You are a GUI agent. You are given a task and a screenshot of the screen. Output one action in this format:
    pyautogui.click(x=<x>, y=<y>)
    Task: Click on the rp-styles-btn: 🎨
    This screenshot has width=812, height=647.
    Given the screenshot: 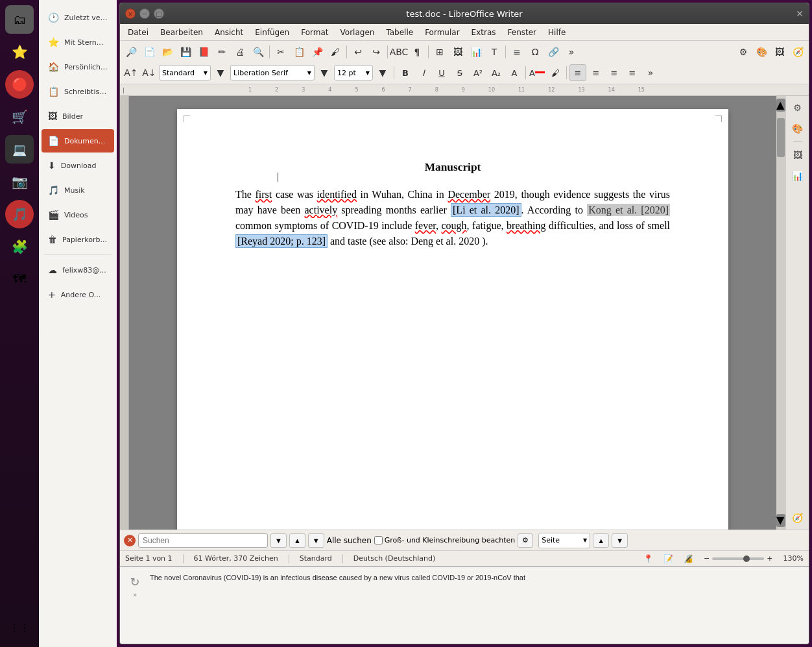 What is the action you would take?
    pyautogui.click(x=798, y=128)
    